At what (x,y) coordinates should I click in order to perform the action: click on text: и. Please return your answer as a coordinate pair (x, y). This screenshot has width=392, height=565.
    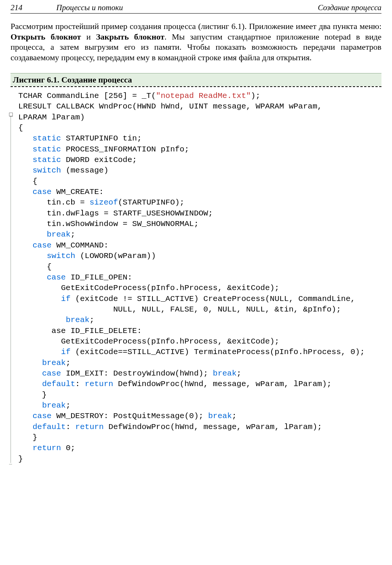
    Looking at the image, I should click on (88, 37).